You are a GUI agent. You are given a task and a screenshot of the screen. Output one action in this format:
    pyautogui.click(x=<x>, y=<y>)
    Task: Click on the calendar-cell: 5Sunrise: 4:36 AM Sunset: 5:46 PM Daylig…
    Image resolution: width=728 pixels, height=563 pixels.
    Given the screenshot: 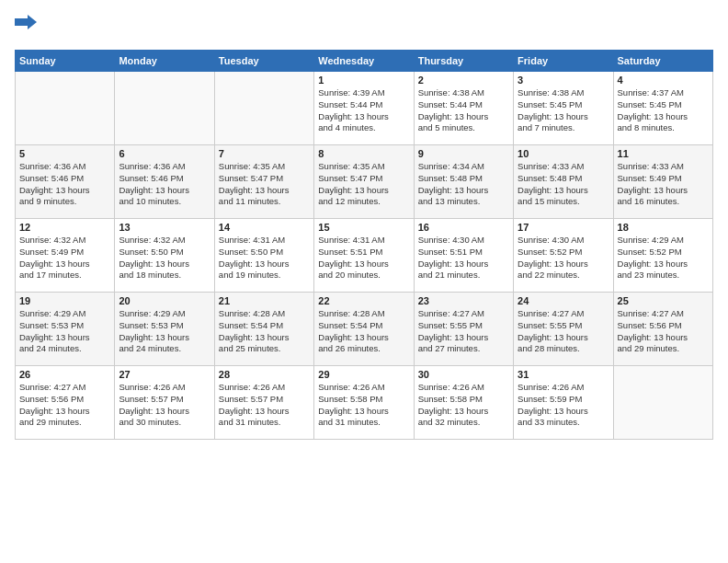 What is the action you would take?
    pyautogui.click(x=65, y=182)
    